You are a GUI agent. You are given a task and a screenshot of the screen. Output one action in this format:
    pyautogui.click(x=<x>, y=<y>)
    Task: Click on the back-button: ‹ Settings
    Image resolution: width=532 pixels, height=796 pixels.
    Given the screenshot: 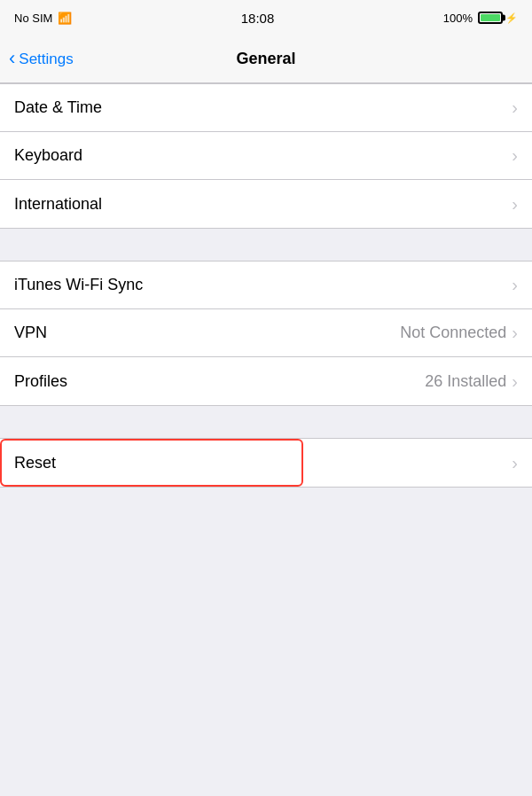 What is the action you would take?
    pyautogui.click(x=41, y=59)
    